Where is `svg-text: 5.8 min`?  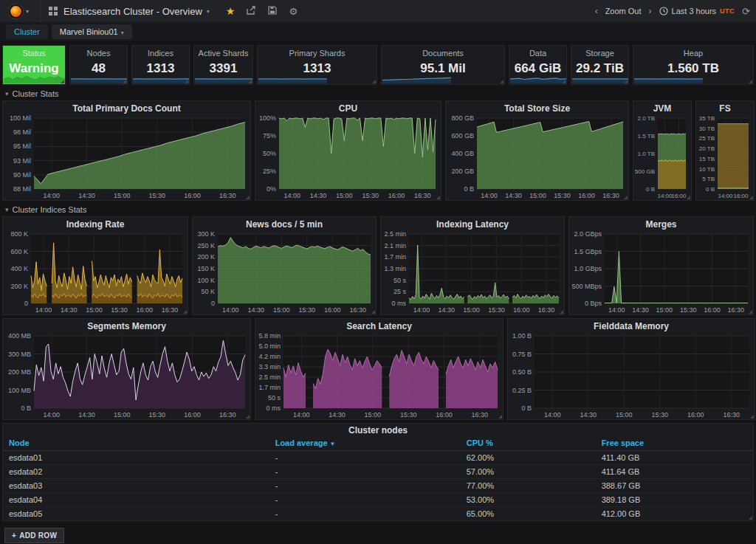 svg-text: 5.8 min is located at coordinates (269, 336).